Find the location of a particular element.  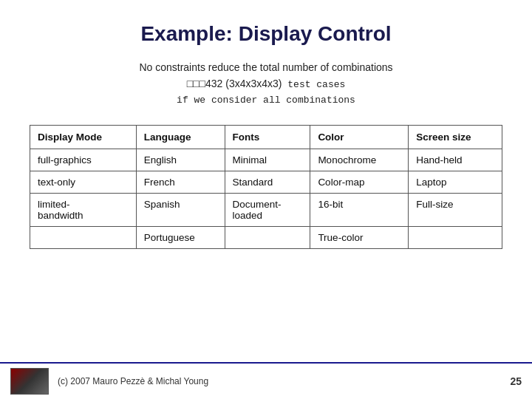

cell-fonts-2: Document-loaded is located at coordinates (267, 210).